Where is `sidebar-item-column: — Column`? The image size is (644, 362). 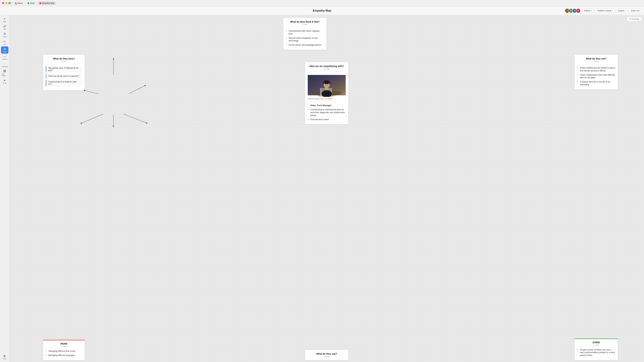
sidebar-item-column: — Column is located at coordinates (5, 57).